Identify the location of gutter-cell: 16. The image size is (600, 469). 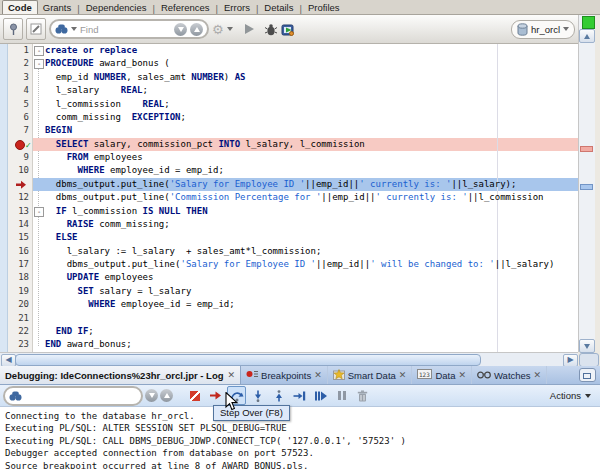
(20, 252).